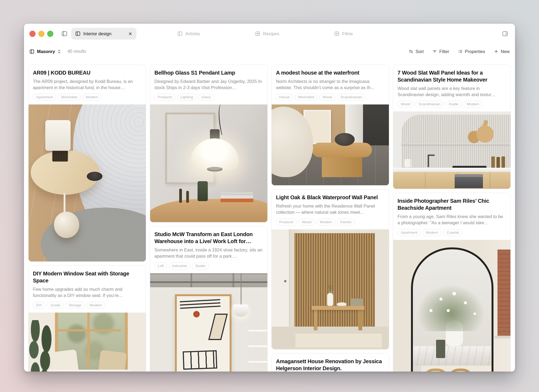 The height and width of the screenshot is (392, 539). I want to click on card-title: DIY Modern Window Seat with Storage Spac…, so click(87, 277).